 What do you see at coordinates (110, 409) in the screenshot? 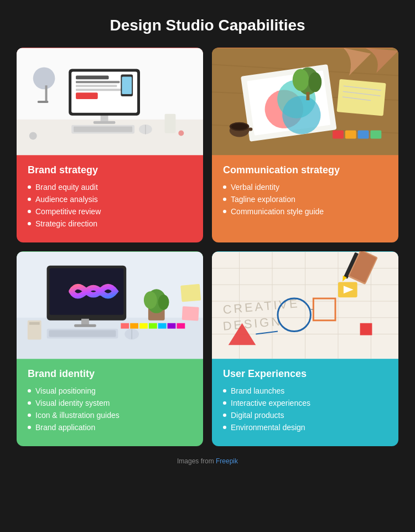
I see `brand-identity-list: Visual positioning Visual identity syste…` at bounding box center [110, 409].